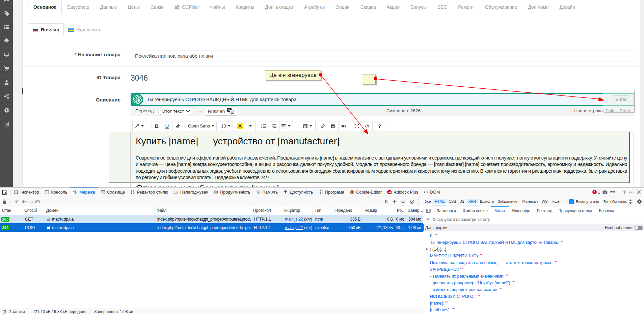  Describe the element at coordinates (624, 192) in the screenshot. I see `responsive-mode-icon` at that location.